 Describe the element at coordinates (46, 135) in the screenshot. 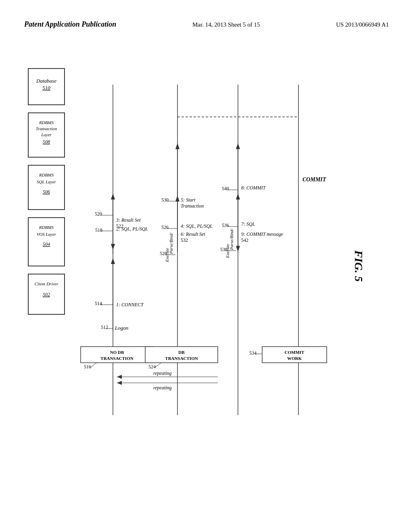

I see `svg-text: Layer` at that location.